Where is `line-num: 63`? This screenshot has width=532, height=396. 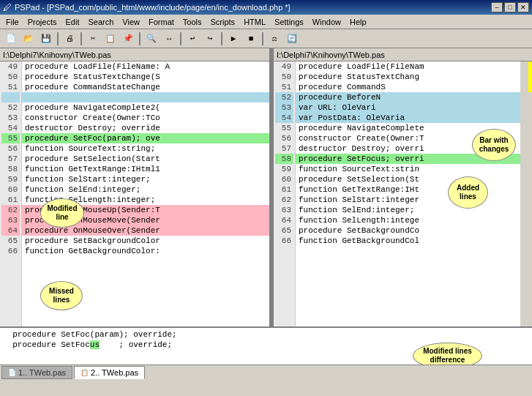 line-num: 63 is located at coordinates (284, 210).